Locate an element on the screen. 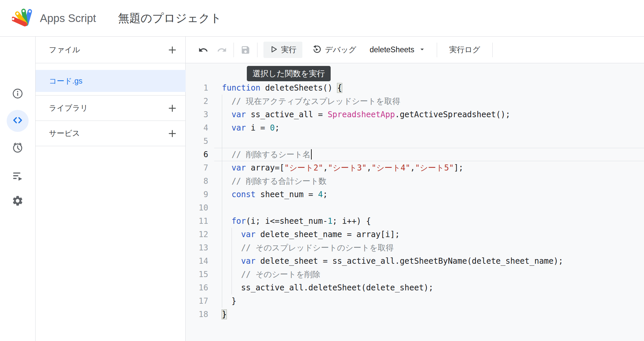  code-line: 2 // 現在アクティブなスプレッドシートを取得 is located at coordinates (415, 101).